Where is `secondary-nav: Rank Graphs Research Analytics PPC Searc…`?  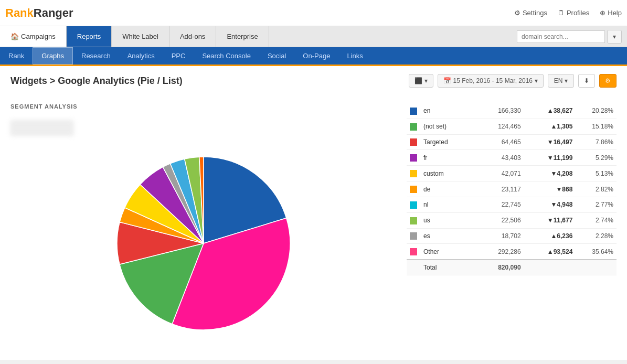
secondary-nav: Rank Graphs Research Analytics PPC Searc… is located at coordinates (314, 57).